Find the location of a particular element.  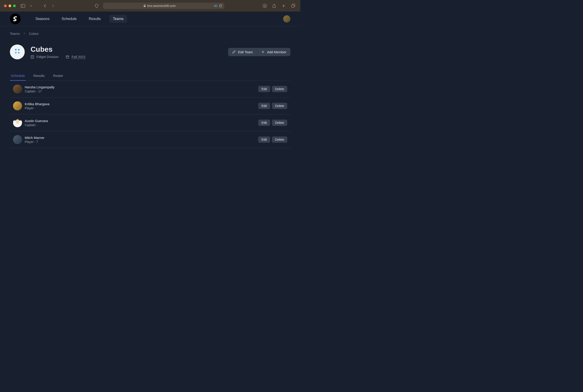

close-window-button is located at coordinates (6, 6).